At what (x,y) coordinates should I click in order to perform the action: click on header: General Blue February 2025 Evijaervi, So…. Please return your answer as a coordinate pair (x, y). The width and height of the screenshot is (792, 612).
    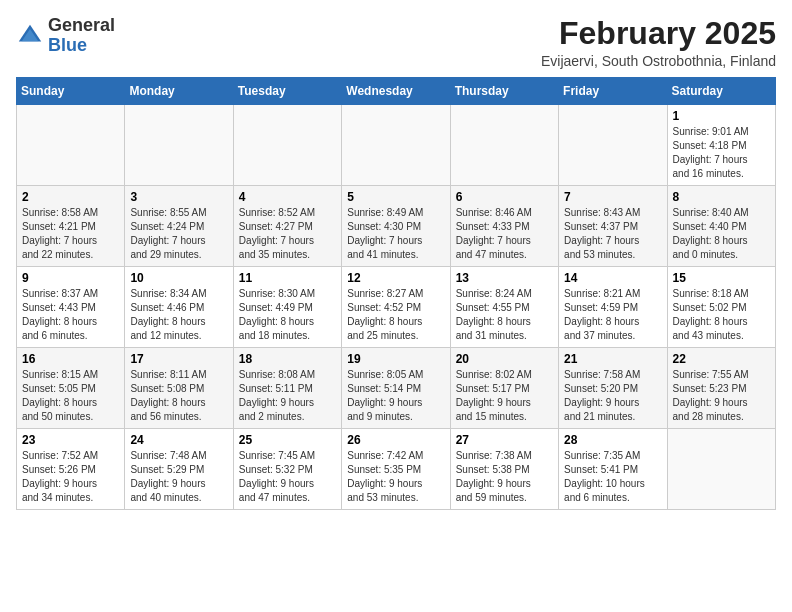
    Looking at the image, I should click on (396, 42).